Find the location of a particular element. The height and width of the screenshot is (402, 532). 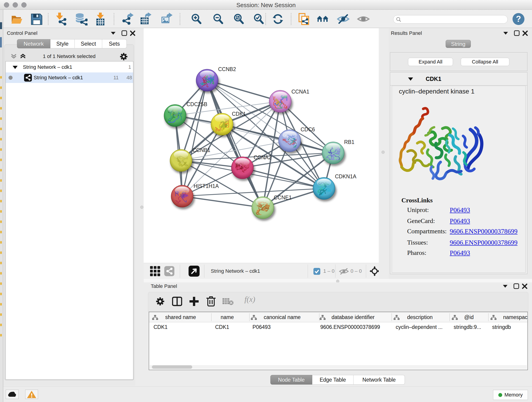

svg-text: RB1 is located at coordinates (349, 142).